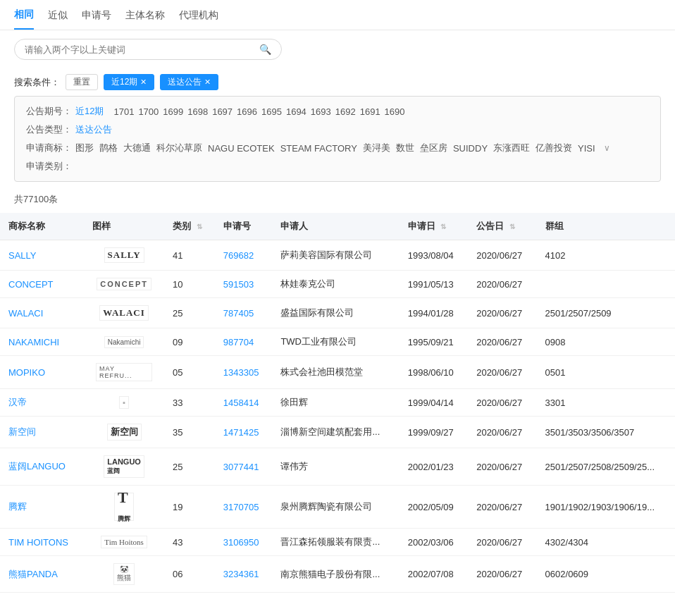 The width and height of the screenshot is (675, 616). Describe the element at coordinates (502, 403) in the screenshot. I see `cell-pubdate-5: 2020/06/27` at that location.